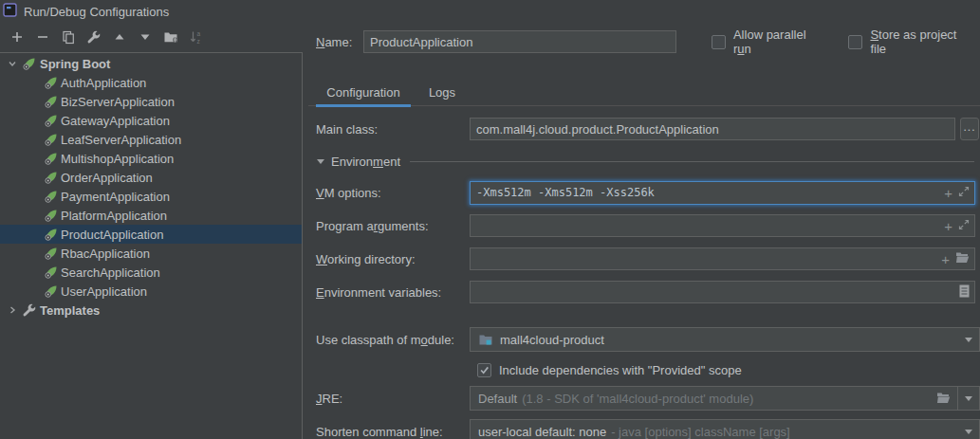 The height and width of the screenshot is (439, 980). I want to click on new-folder-button, so click(171, 39).